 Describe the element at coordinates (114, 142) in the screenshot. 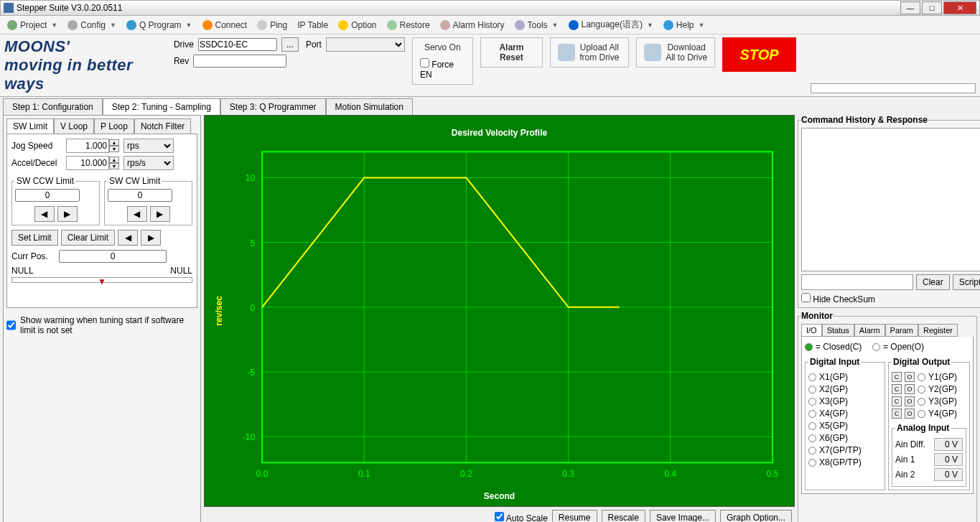

I see `jog-up: ▲` at that location.